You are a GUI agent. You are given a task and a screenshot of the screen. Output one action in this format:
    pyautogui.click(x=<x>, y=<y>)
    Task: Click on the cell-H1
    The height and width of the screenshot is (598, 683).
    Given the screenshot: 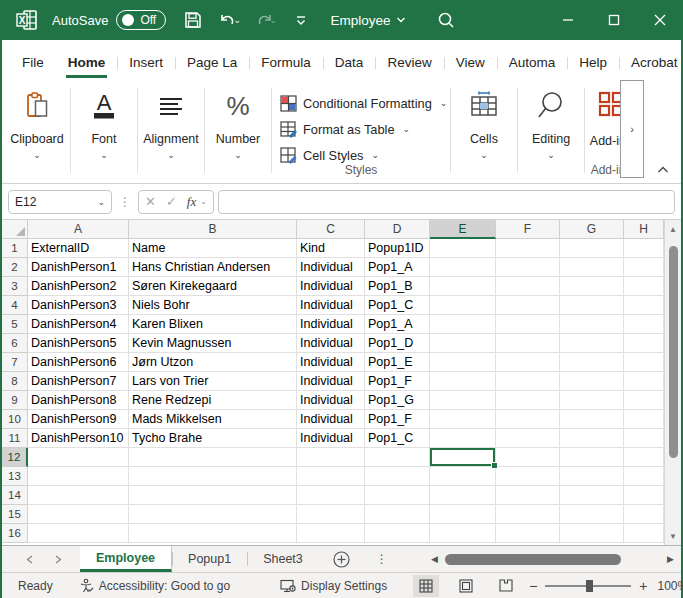 What is the action you would take?
    pyautogui.click(x=644, y=248)
    